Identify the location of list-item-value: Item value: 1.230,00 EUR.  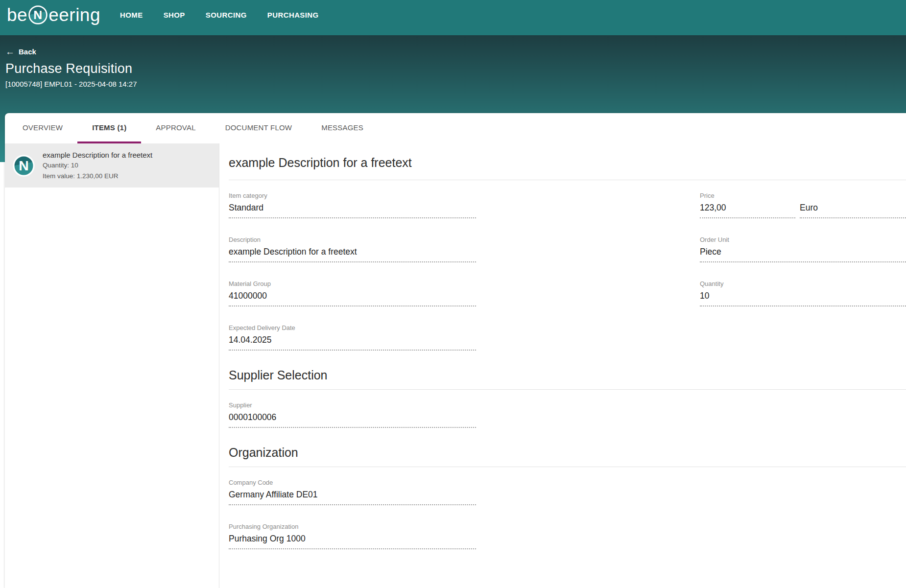
(97, 176).